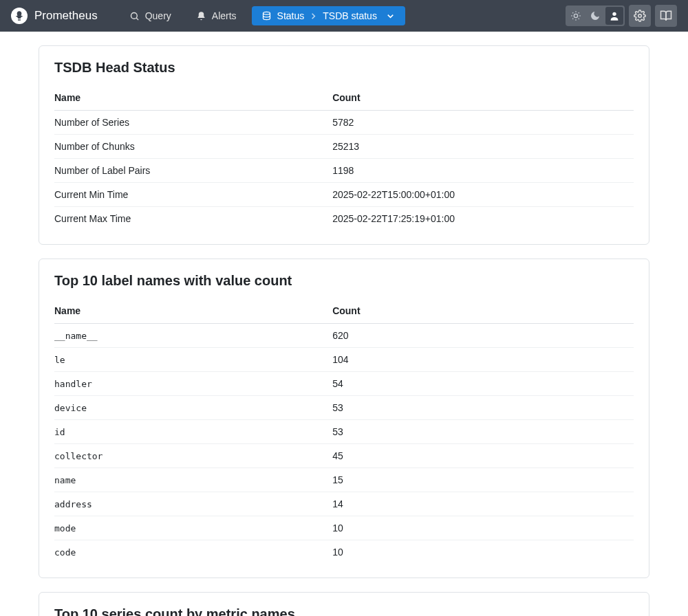 Image resolution: width=688 pixels, height=616 pixels. I want to click on cell-name: Current Max Time, so click(193, 219).